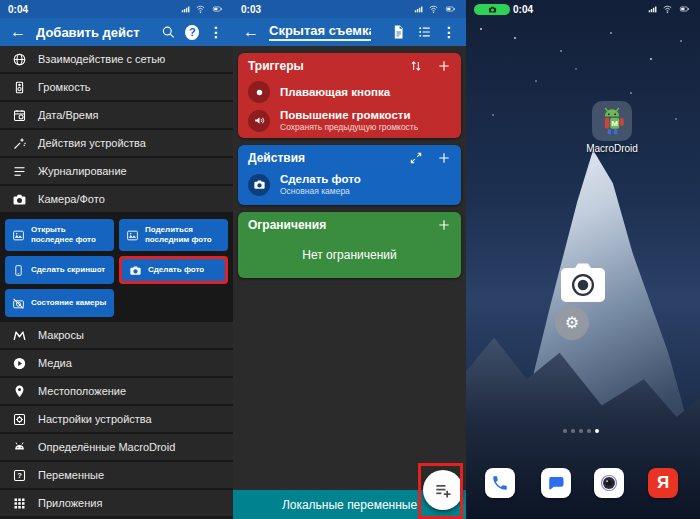 This screenshot has width=700, height=519. I want to click on location-icon, so click(20, 392).